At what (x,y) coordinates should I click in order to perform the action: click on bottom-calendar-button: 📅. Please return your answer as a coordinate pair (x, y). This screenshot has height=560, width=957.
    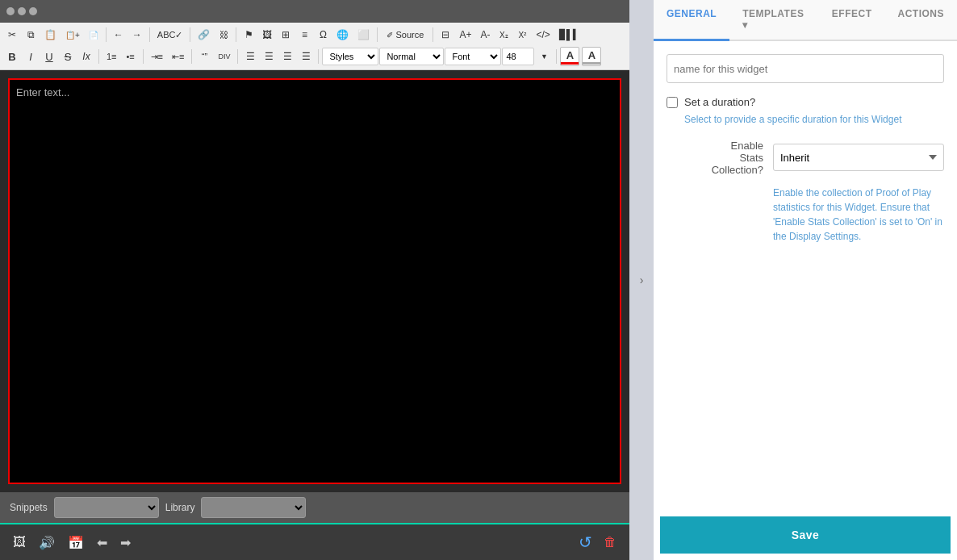
    Looking at the image, I should click on (76, 542).